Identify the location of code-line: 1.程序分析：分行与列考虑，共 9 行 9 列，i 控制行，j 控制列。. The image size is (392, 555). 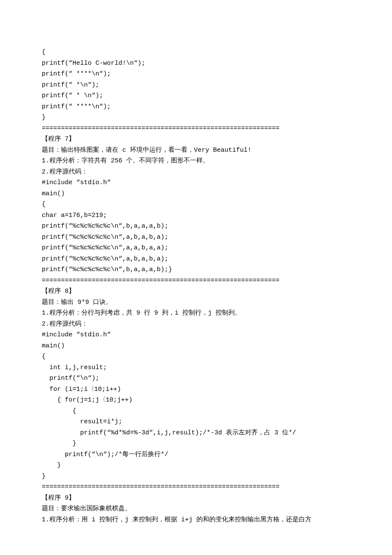
(196, 313).